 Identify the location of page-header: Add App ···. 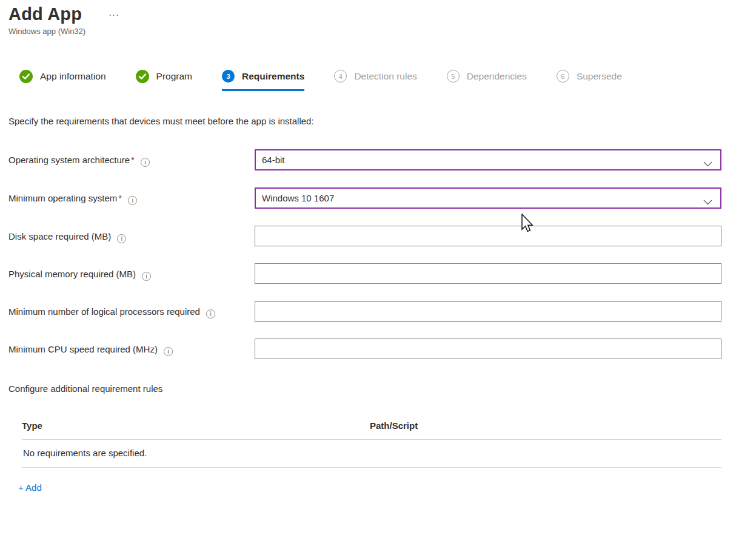
(382, 15).